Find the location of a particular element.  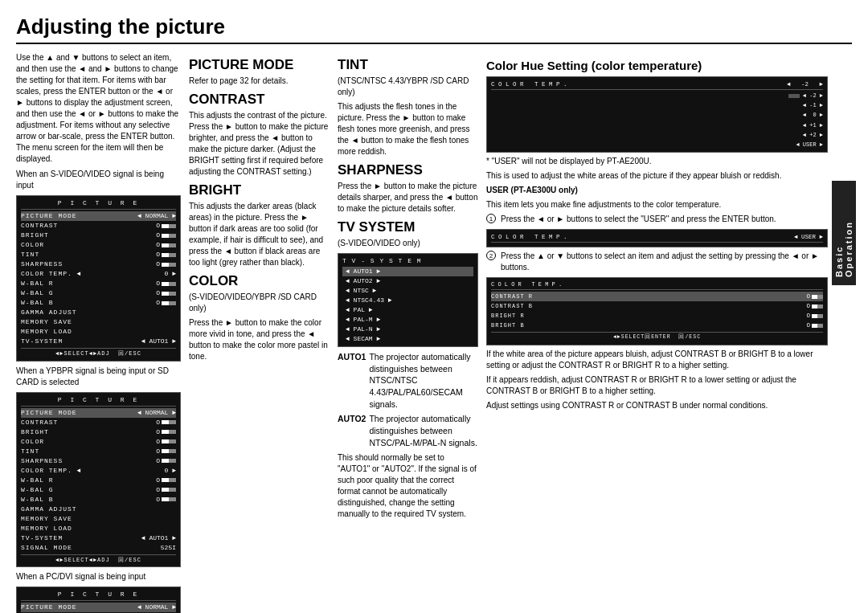

osd-row-wbalr: W-BAL R O is located at coordinates (98, 284).